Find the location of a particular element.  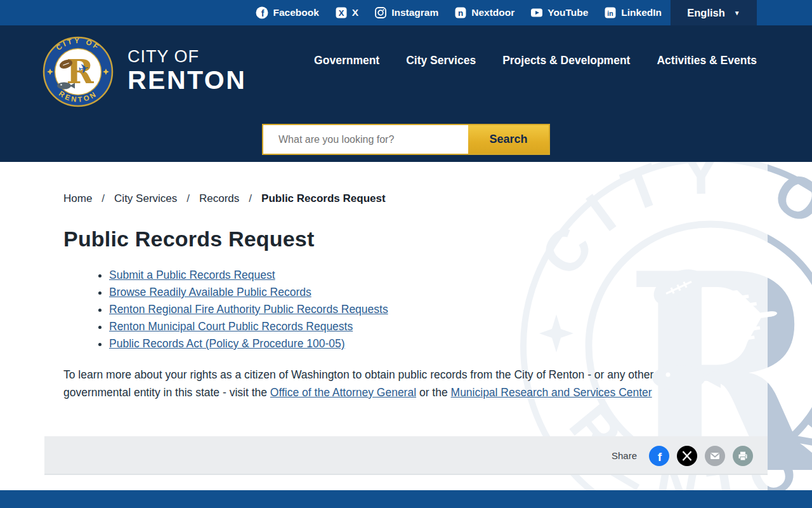

share-facebook-button: f is located at coordinates (659, 456).